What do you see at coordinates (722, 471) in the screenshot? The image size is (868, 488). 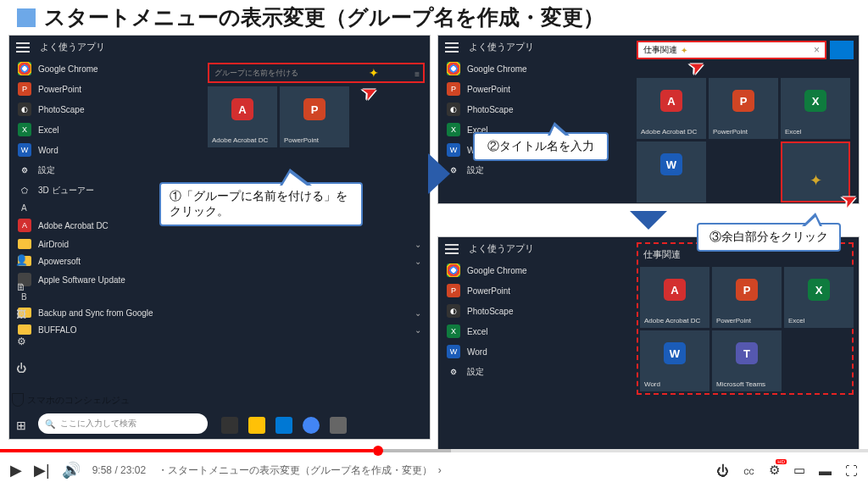 I see `autoplay-toggle: ⏻` at bounding box center [722, 471].